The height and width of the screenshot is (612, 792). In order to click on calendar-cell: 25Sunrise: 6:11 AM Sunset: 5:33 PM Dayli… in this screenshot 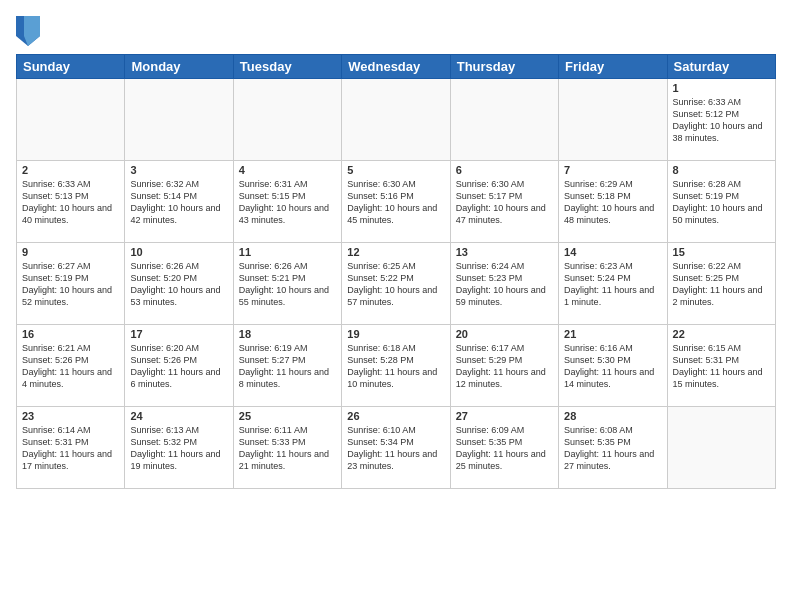, I will do `click(287, 448)`.